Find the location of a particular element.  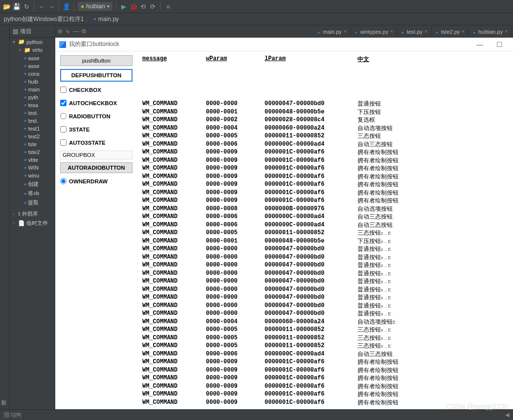

tree-item: ● cons is located at coordinates (32, 74).